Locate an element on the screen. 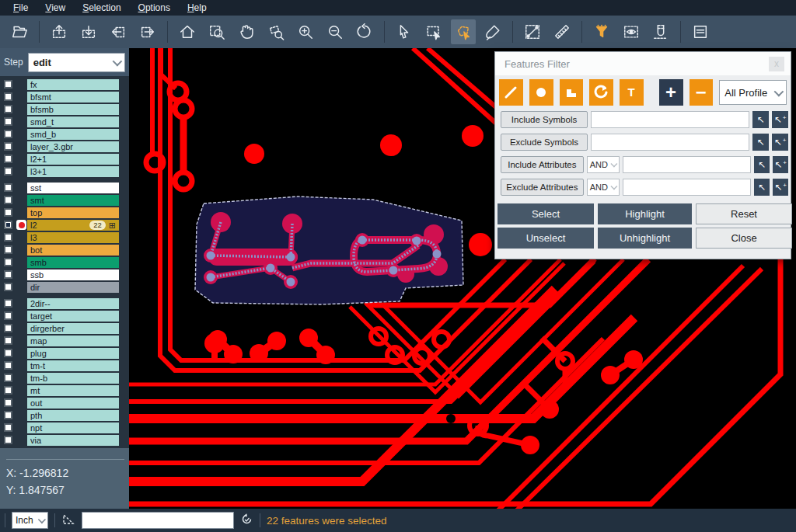 The image size is (796, 532). layer-row-smt: smt is located at coordinates (65, 200).